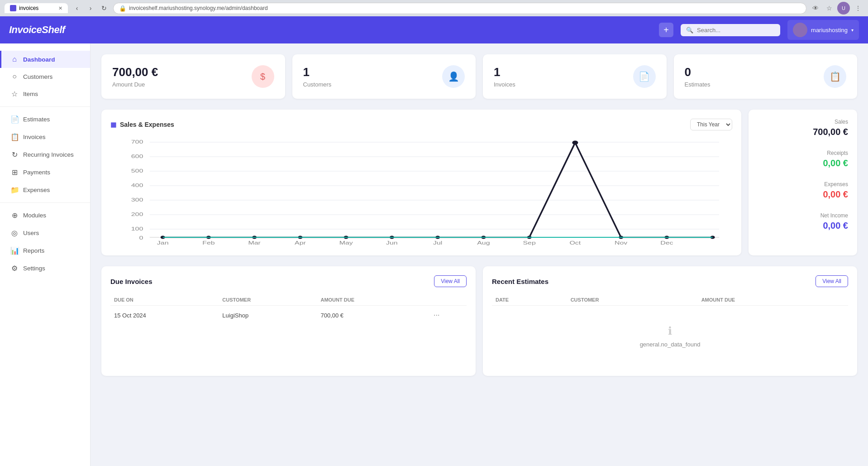 Image resolution: width=868 pixels, height=466 pixels. What do you see at coordinates (711, 125) in the screenshot?
I see `period-select: This Year Last Year` at bounding box center [711, 125].